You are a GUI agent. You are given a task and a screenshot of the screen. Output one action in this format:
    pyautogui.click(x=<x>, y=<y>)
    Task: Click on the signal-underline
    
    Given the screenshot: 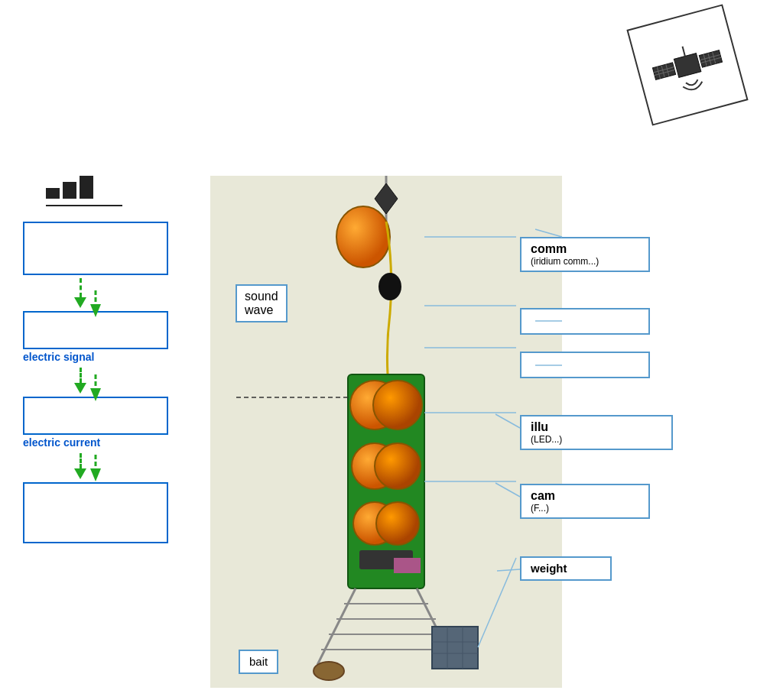 What is the action you would take?
    pyautogui.click(x=84, y=206)
    